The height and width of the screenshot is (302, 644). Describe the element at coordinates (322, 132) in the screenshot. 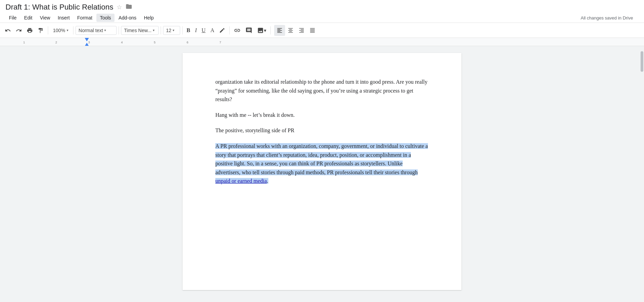

I see `doc-content: organization take its editorial relation…` at that location.